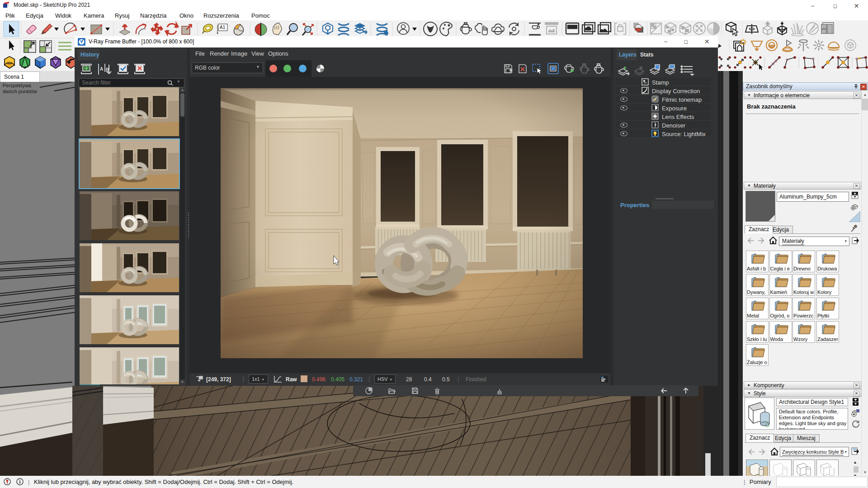 The height and width of the screenshot is (488, 868). I want to click on svg-text: Perspektywa, so click(17, 85).